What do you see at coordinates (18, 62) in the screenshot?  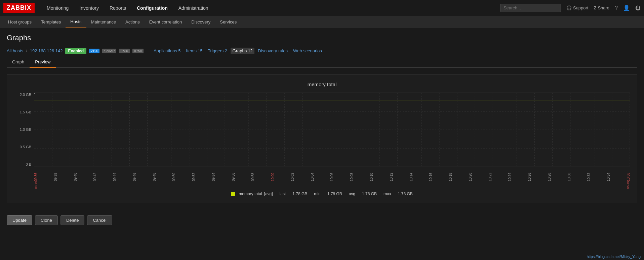 I see `tab-graph: Graph` at bounding box center [18, 62].